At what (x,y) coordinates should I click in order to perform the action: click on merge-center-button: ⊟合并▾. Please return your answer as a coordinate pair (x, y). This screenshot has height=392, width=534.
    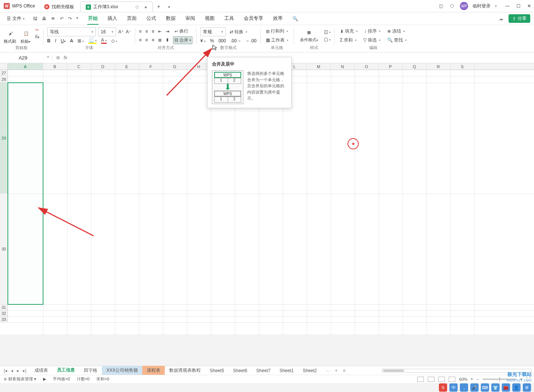
    Looking at the image, I should click on (183, 40).